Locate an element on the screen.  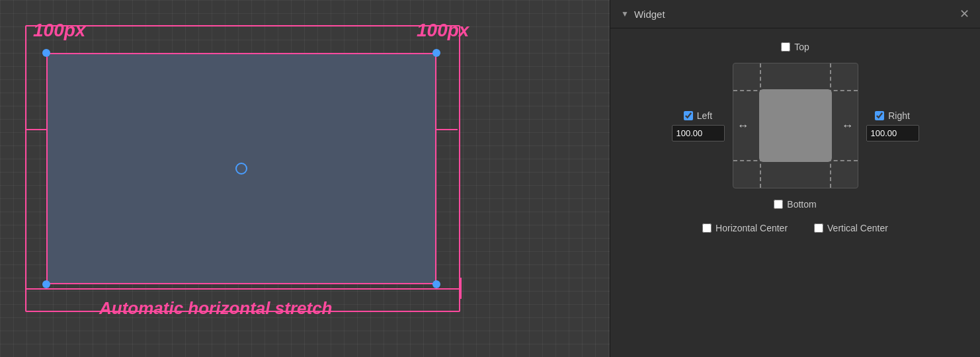
horizontal-center-checkbox is located at coordinates (707, 228).